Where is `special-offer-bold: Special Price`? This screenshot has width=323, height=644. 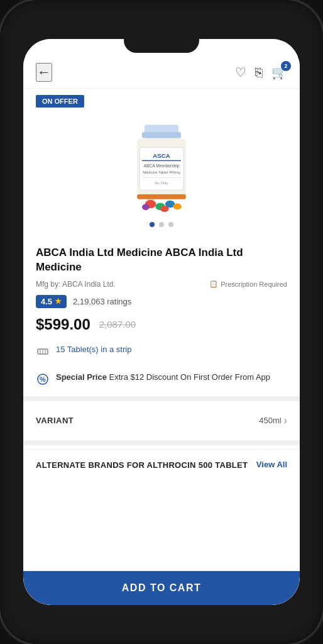 special-offer-bold: Special Price is located at coordinates (82, 377).